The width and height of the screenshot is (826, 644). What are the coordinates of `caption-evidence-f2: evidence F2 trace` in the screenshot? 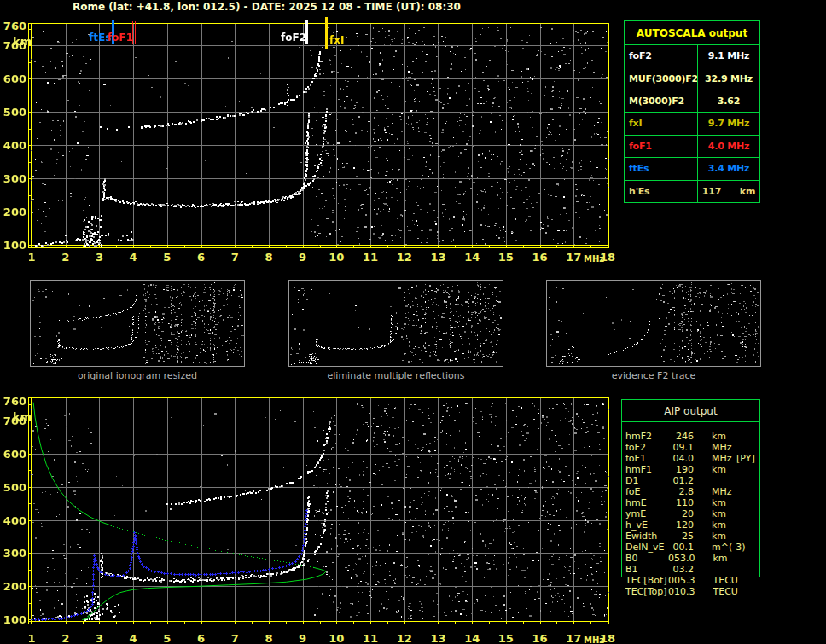 It's located at (654, 375).